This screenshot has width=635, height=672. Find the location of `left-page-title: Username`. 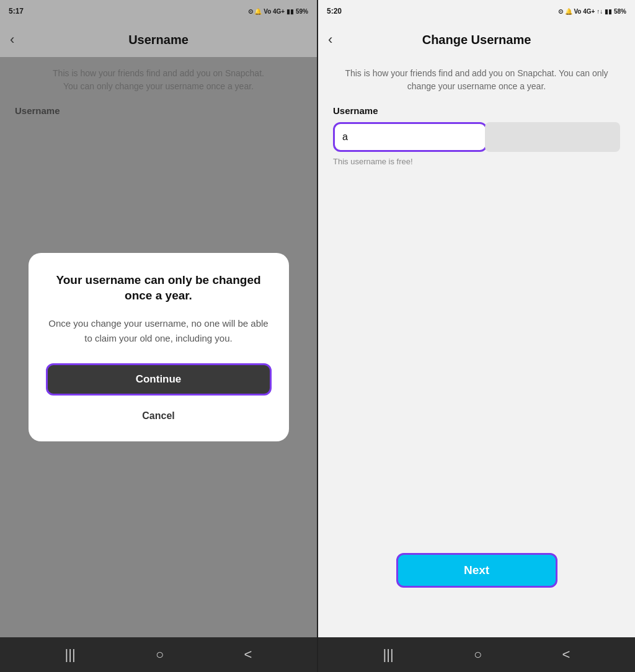

left-page-title: Username is located at coordinates (159, 40).